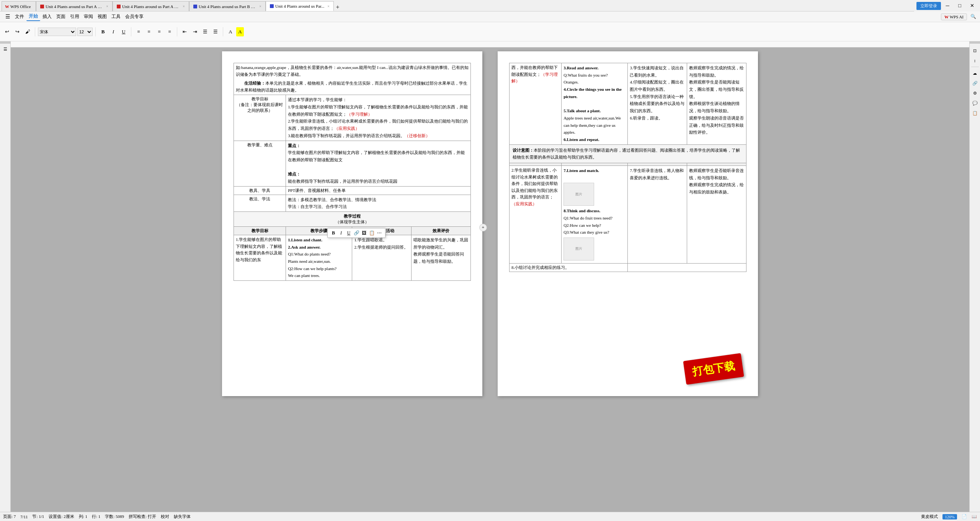 The height and width of the screenshot is (521, 980). Describe the element at coordinates (260, 203) in the screenshot. I see `methods-label: 教法、学法` at that location.